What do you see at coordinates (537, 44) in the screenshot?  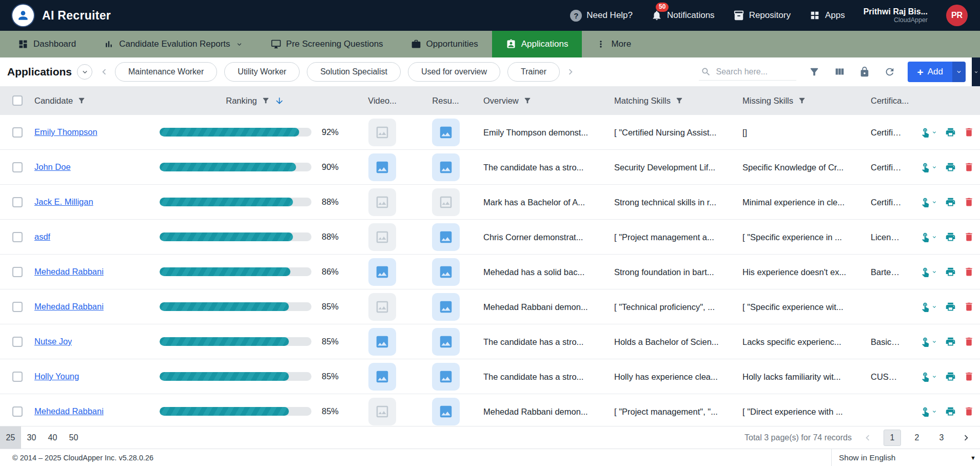 I see `nav-item-applications: Applications` at bounding box center [537, 44].